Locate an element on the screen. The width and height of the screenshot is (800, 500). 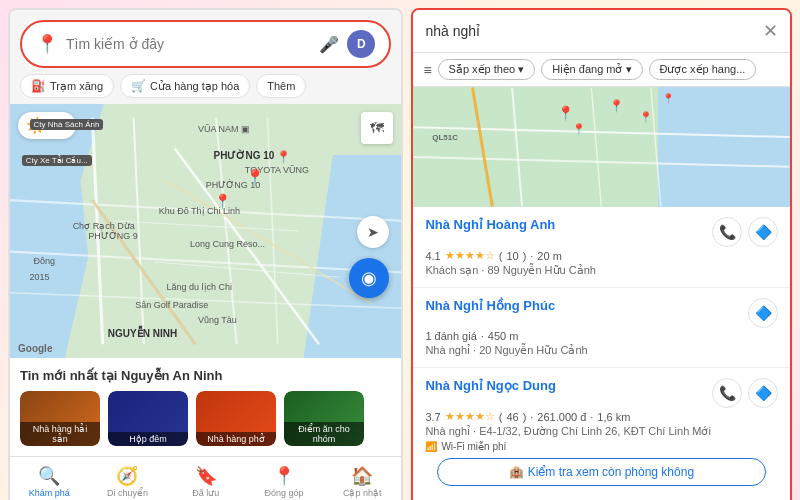
avatar: D is located at coordinates (361, 44).